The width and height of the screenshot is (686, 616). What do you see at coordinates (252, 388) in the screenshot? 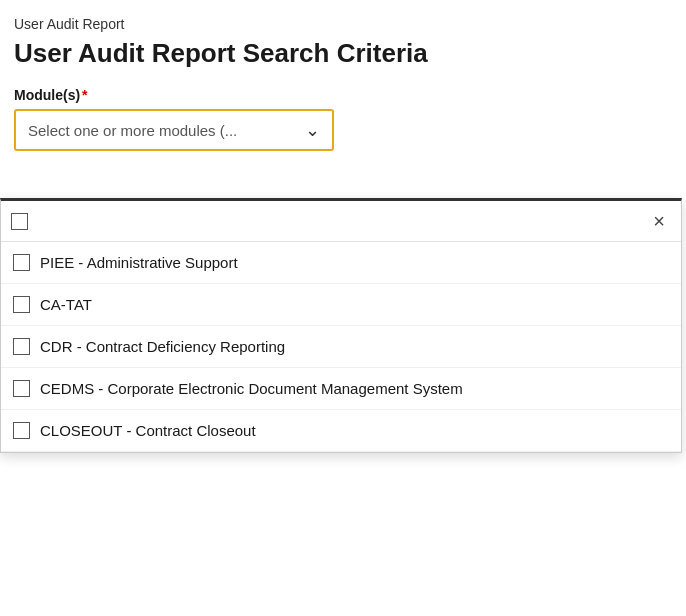
I see `item-label: CEDMS - Corporate Electronic Document Ma…` at bounding box center [252, 388].